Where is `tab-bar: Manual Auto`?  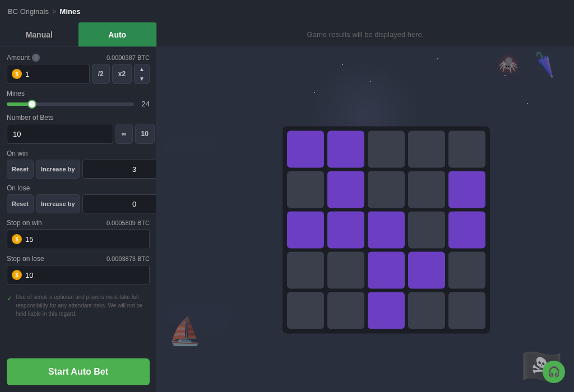
tab-bar: Manual Auto is located at coordinates (78, 35).